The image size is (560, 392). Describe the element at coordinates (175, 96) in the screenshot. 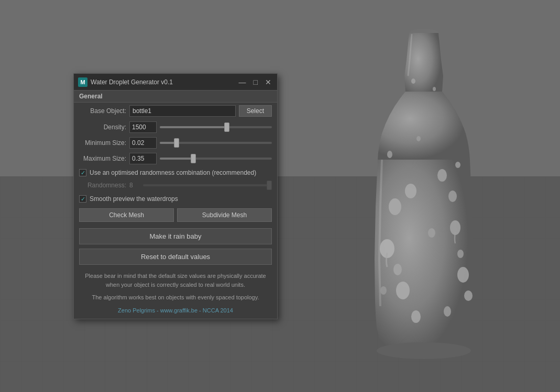

I see `section-general-header: General` at that location.